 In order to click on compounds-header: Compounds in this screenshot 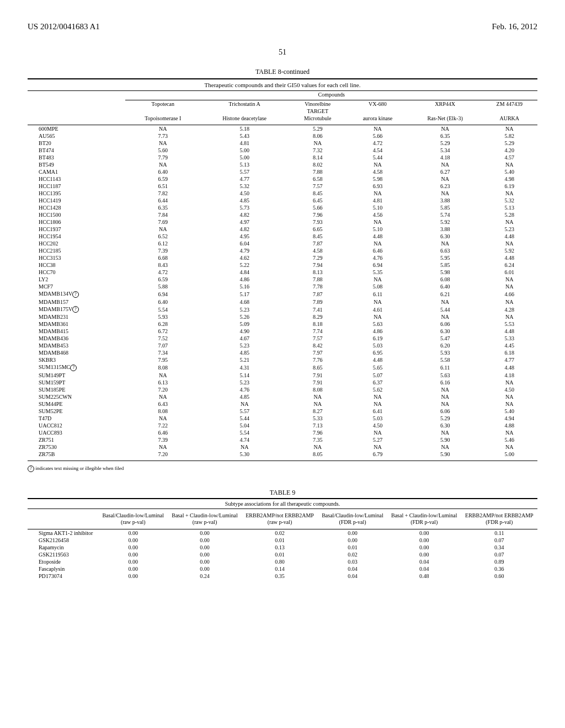, I will do `click(331, 96)`.